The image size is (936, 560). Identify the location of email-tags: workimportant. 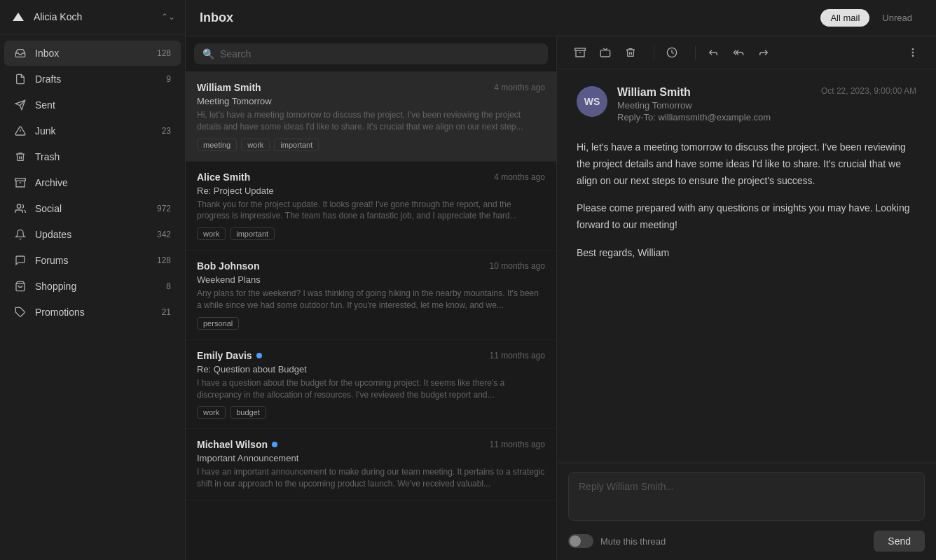
(371, 234).